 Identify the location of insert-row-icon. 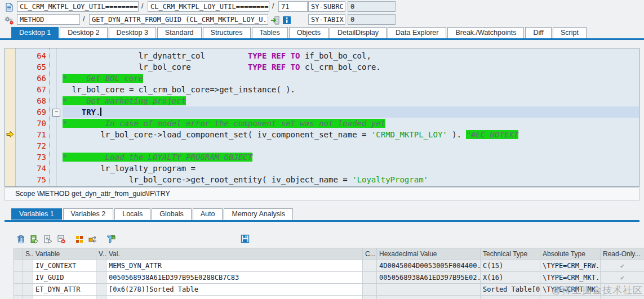
(34, 239).